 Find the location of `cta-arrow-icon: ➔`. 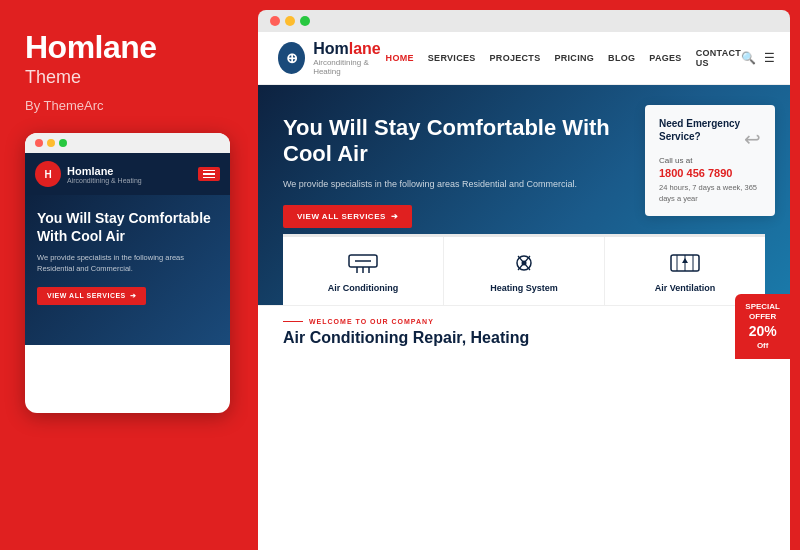

cta-arrow-icon: ➔ is located at coordinates (395, 216).